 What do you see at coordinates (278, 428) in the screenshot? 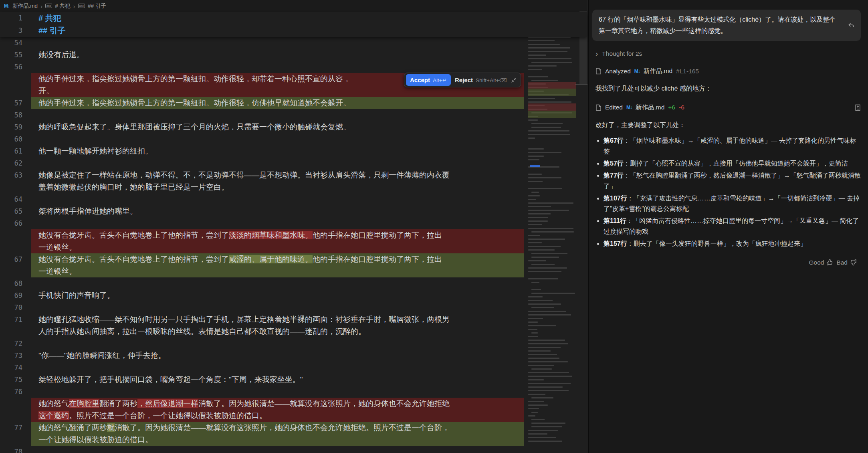
I see `added-line-text: 她的怒气翻涌了两秒就消散了。因为她很清楚——就算没有这张照片，她的身体也不会允许…` at bounding box center [278, 428].